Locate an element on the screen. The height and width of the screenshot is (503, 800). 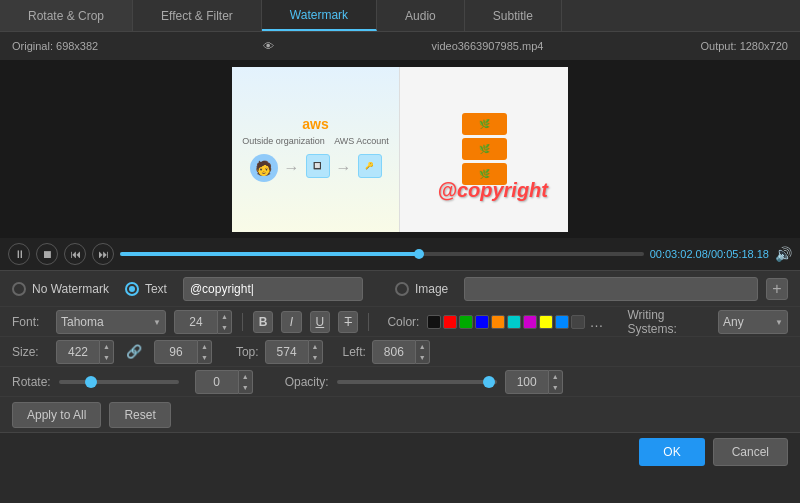
left-spinbox: ▲ ▼ is located at coordinates (401, 352).